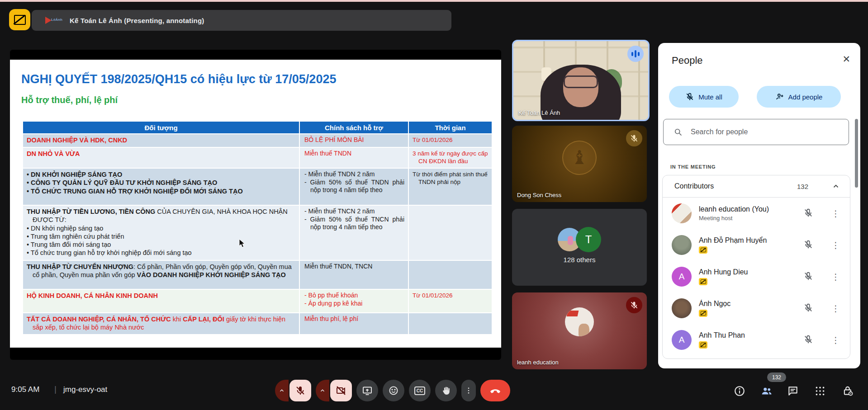 This screenshot has width=868, height=410. Describe the element at coordinates (767, 391) in the screenshot. I see `people-button` at that location.